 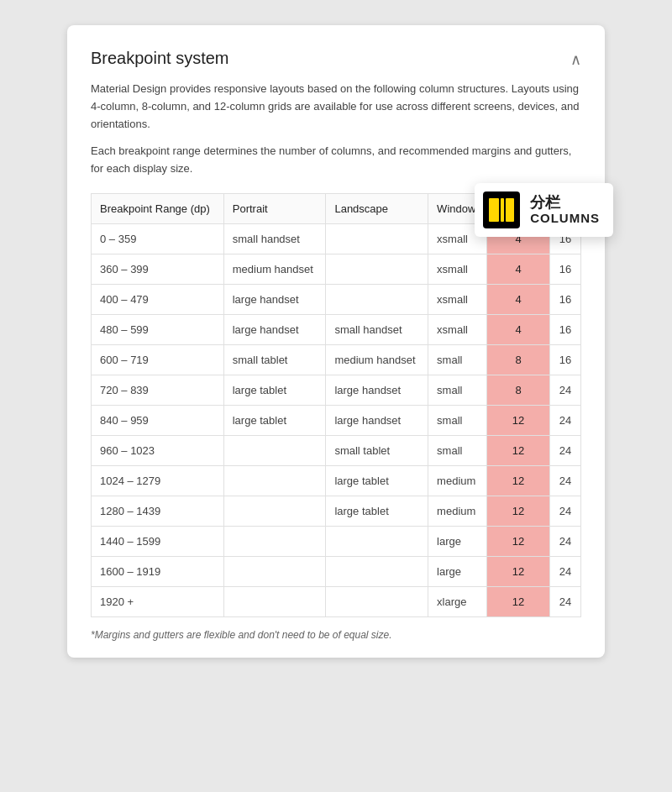 I want to click on table-cell: 720 – 839, so click(x=158, y=390).